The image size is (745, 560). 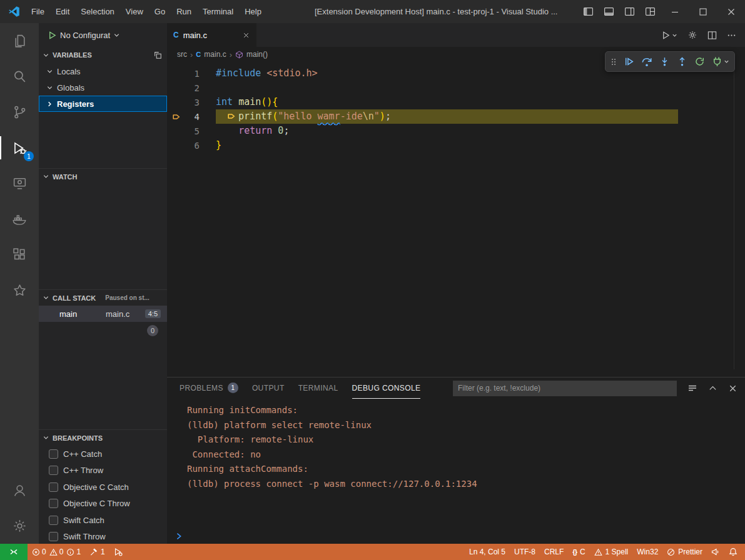 I want to click on panel-tab-terminal: TERMINAL, so click(x=318, y=388).